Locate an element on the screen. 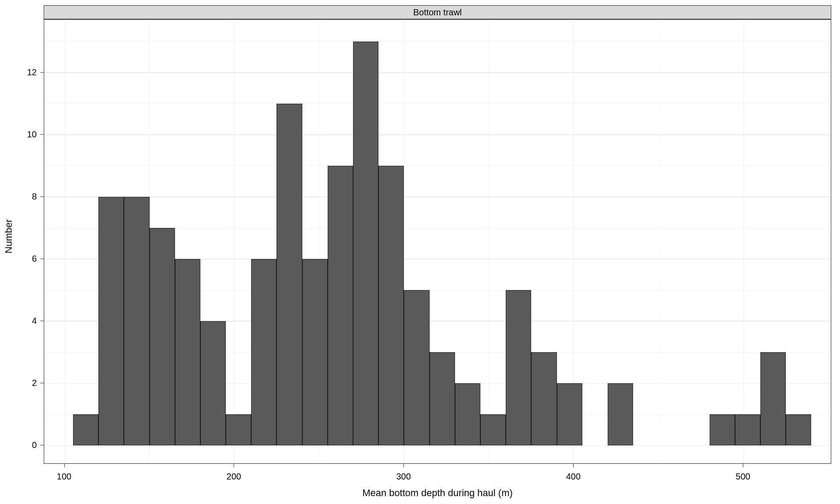 The width and height of the screenshot is (840, 504). y-tick-label: 12 is located at coordinates (27, 72).